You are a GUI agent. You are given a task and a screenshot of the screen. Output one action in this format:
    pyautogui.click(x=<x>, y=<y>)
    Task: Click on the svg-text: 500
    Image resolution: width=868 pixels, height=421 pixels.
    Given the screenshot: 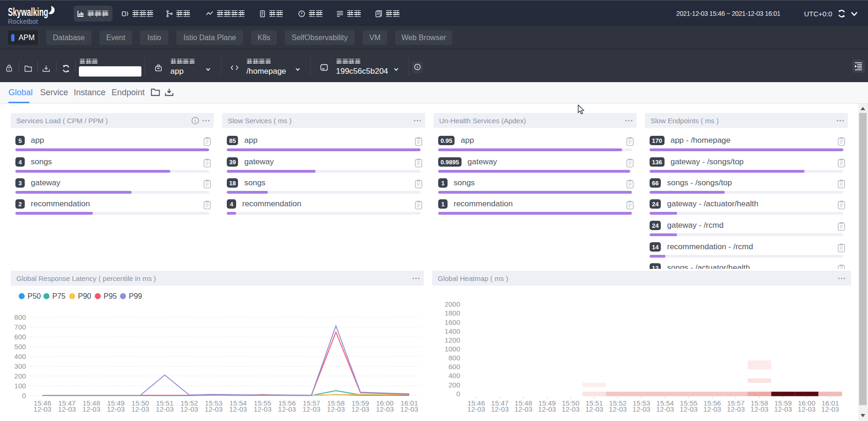 What is the action you would take?
    pyautogui.click(x=21, y=346)
    